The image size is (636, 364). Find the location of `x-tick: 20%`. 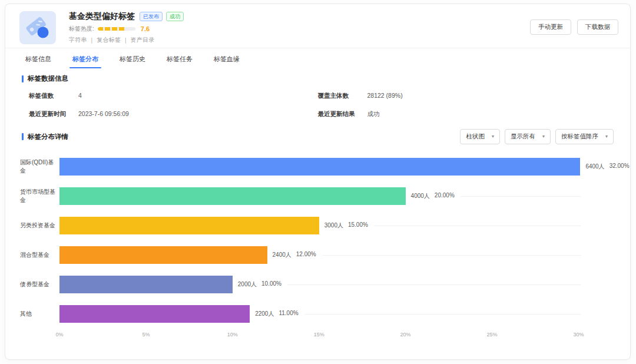

x-tick: 20% is located at coordinates (406, 335).